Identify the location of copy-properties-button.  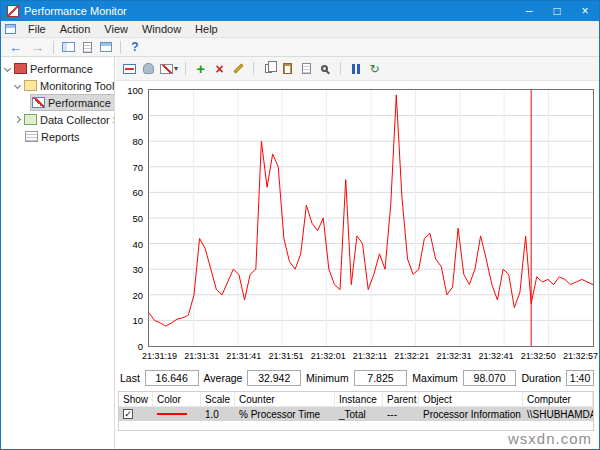
(268, 69).